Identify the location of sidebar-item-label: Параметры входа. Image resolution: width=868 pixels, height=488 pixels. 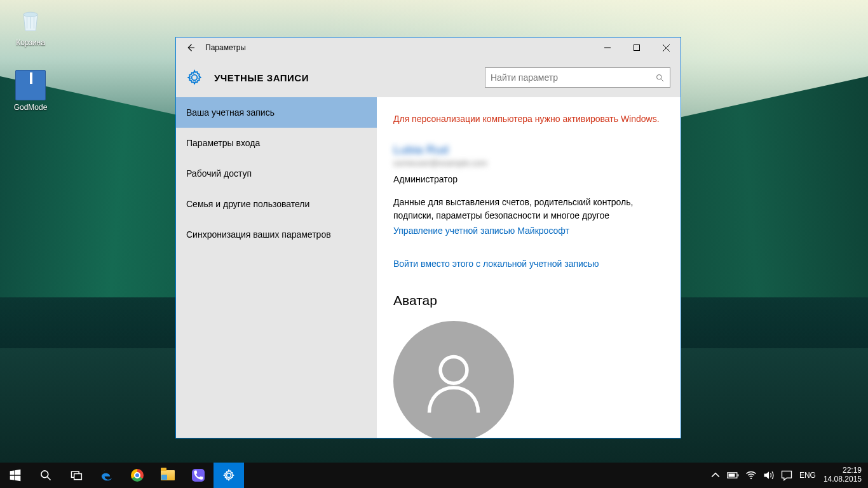
(223, 143).